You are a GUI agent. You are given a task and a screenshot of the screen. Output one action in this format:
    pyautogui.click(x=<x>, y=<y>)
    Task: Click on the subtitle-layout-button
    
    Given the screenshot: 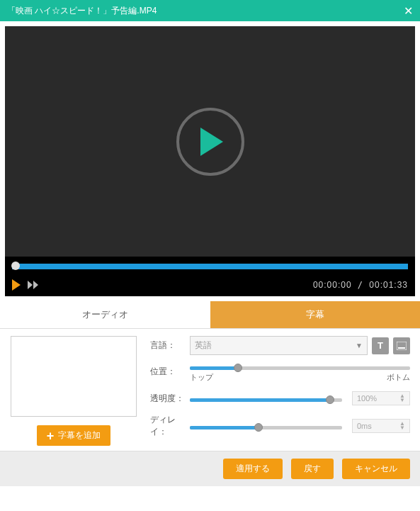 What is the action you would take?
    pyautogui.click(x=402, y=346)
    